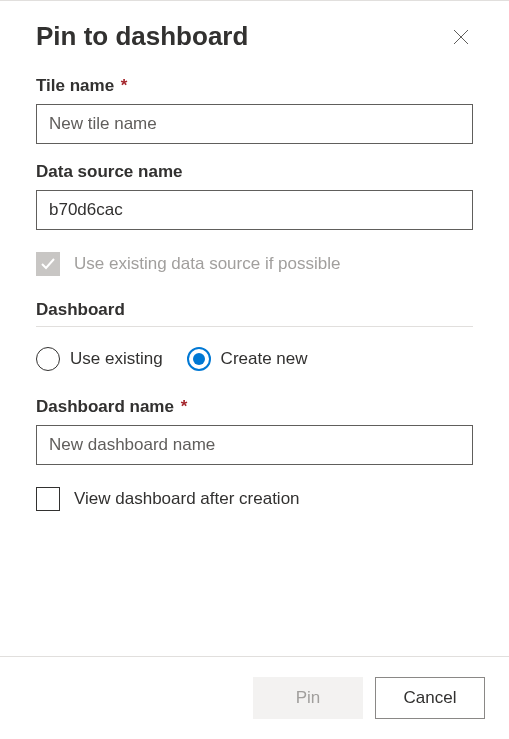  I want to click on data-source-input, so click(254, 210).